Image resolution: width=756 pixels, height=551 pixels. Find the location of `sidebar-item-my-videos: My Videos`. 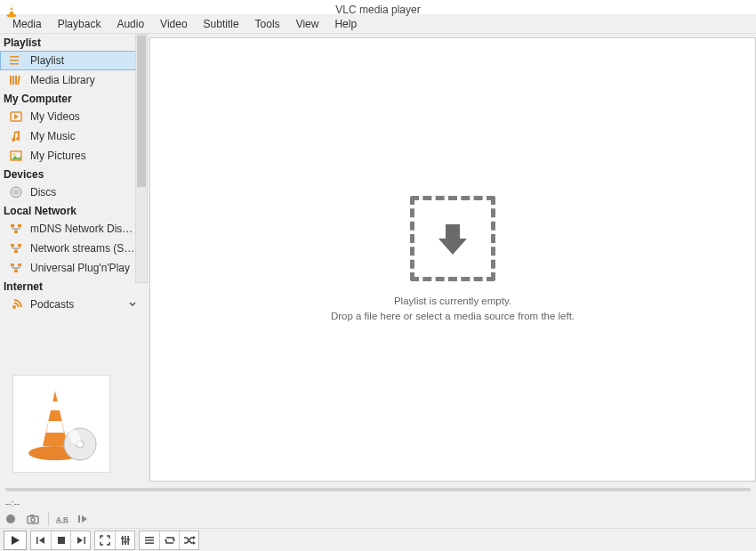

sidebar-item-my-videos: My Videos is located at coordinates (71, 117).